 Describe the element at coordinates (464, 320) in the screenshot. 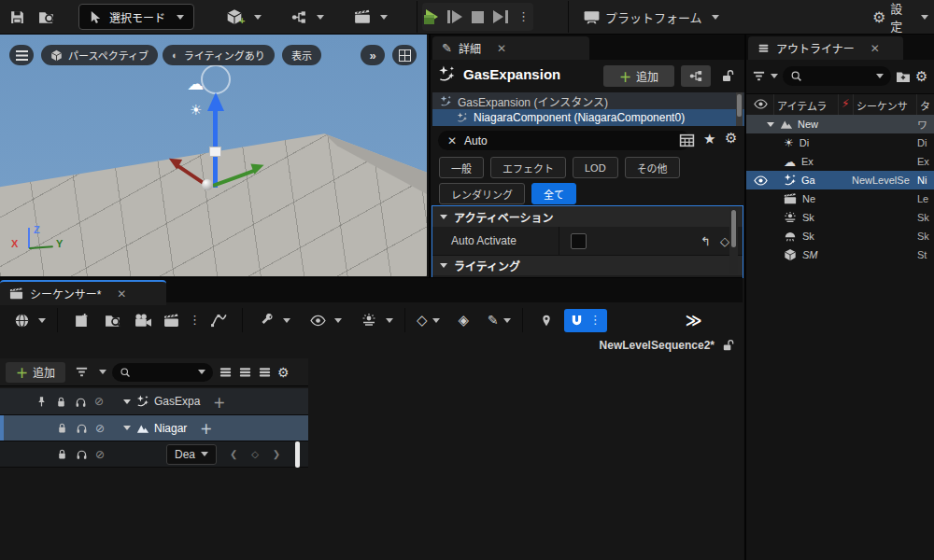

I see `auto-key-icon: ◈` at that location.